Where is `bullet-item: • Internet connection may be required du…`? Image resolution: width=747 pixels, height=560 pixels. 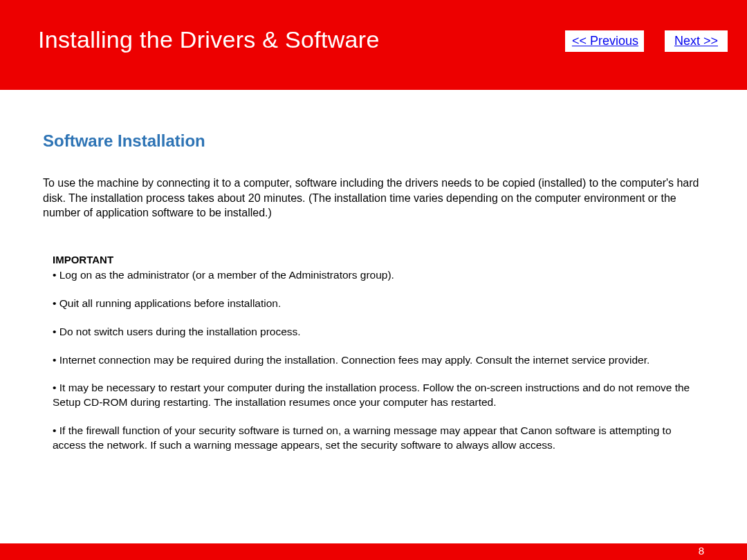 bullet-item: • Internet connection may be required du… is located at coordinates (378, 361).